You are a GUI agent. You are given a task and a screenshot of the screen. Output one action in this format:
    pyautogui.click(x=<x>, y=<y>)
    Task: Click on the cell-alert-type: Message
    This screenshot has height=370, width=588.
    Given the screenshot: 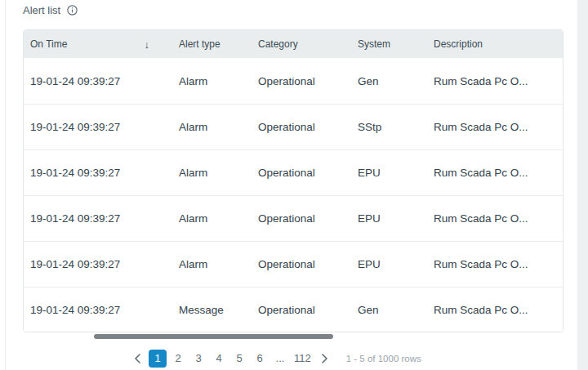 What is the action you would take?
    pyautogui.click(x=212, y=310)
    